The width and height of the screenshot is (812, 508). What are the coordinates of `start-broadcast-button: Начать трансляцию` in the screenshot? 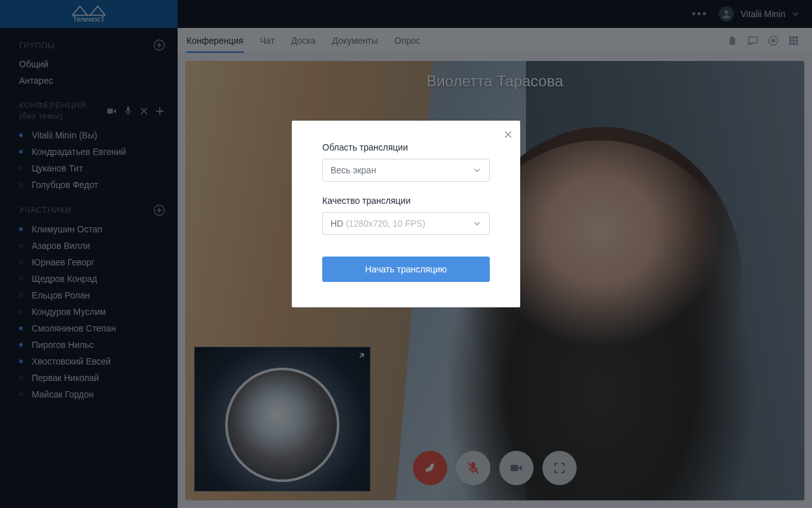 It's located at (406, 269).